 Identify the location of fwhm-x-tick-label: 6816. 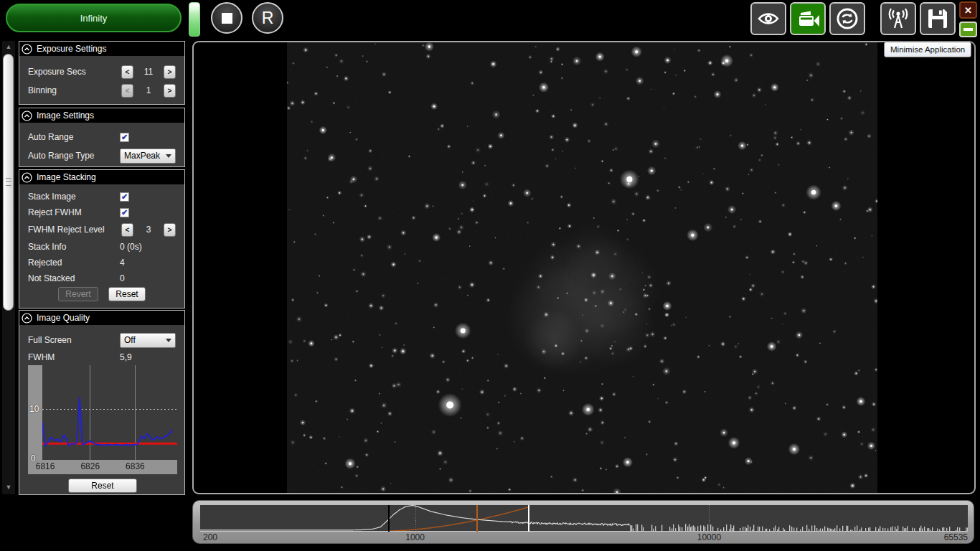
(46, 466).